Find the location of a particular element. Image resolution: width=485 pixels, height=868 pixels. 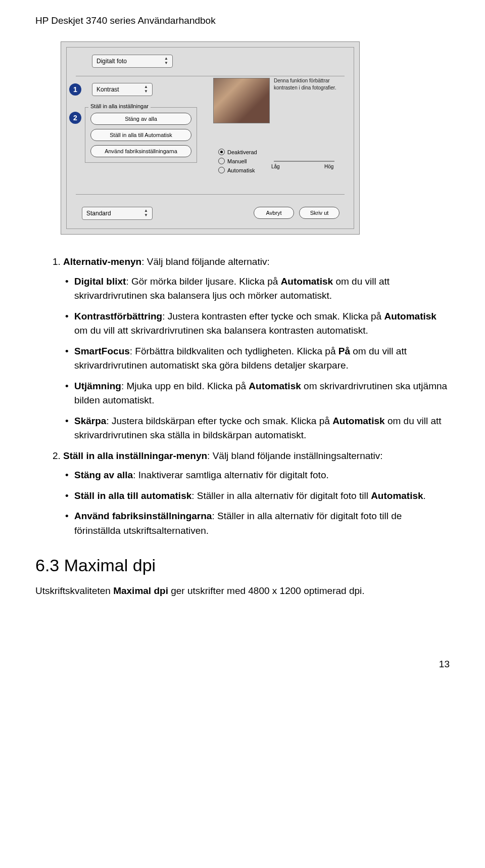

sub-item: Digital blixt: Gör mörka bilder ljusare.… is located at coordinates (262, 289).